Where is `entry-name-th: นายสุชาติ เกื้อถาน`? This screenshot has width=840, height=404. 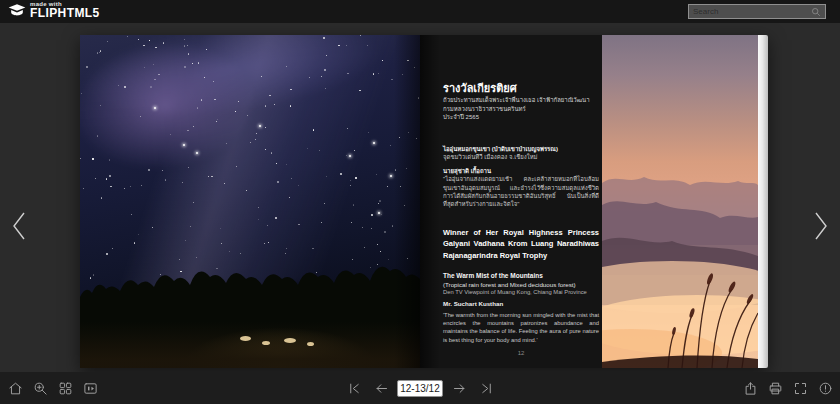
entry-name-th: นายสุชาติ เกื้อถาน is located at coordinates (521, 171).